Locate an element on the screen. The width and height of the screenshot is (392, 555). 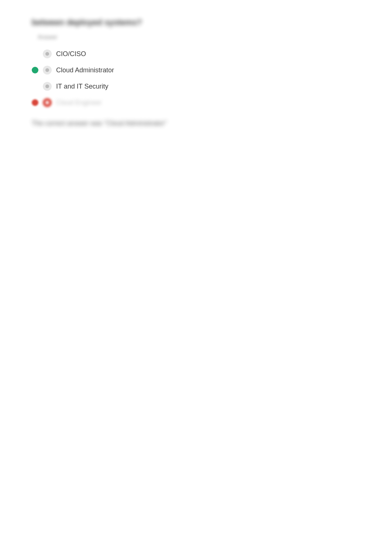
incorrect-marker-icon is located at coordinates (35, 103).